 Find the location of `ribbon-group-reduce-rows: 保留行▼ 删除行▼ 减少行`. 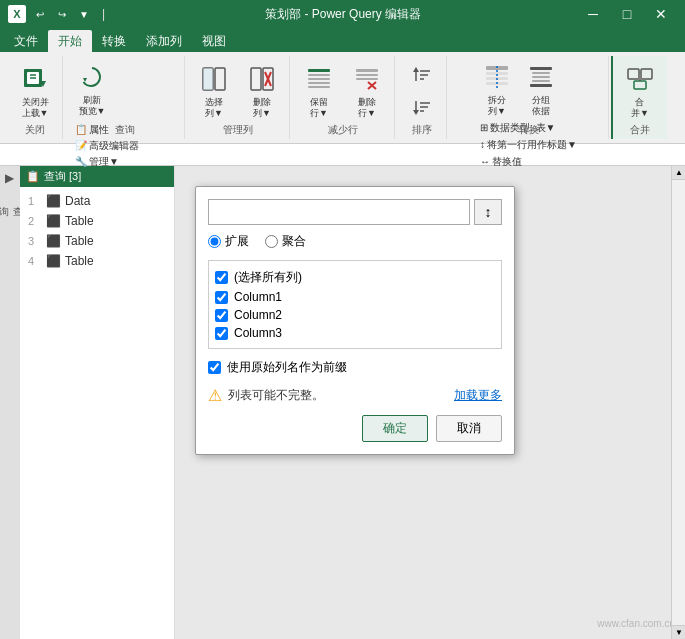

ribbon-group-reduce-rows: 保留行▼ 删除行▼ 减少行 is located at coordinates (344, 98).